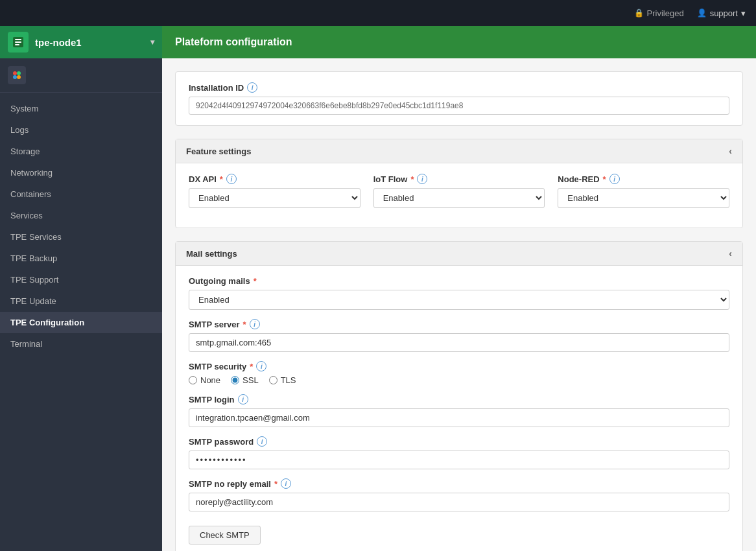  What do you see at coordinates (459, 183) in the screenshot?
I see `feature-settings-card: Feature settings ‹ DX API * i` at bounding box center [459, 183].